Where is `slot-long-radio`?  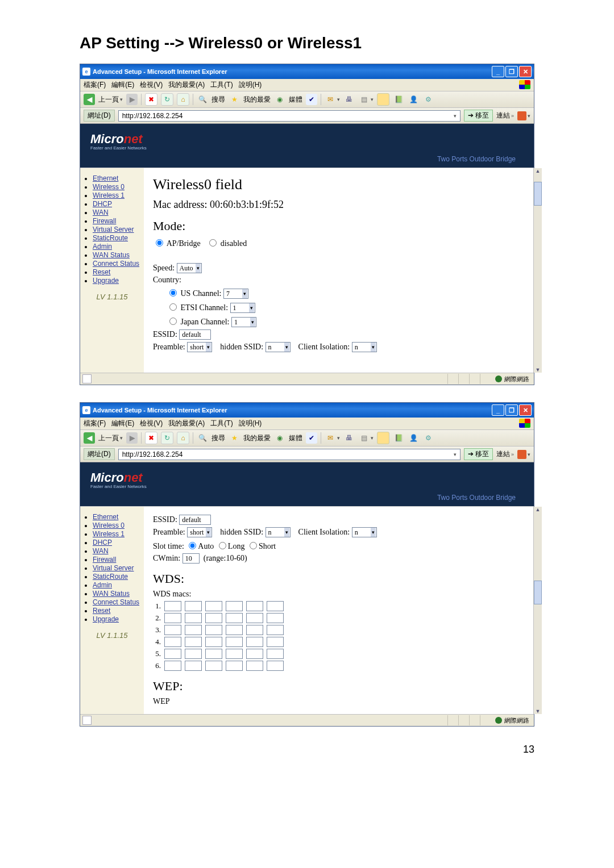
slot-long-radio is located at coordinates (223, 545).